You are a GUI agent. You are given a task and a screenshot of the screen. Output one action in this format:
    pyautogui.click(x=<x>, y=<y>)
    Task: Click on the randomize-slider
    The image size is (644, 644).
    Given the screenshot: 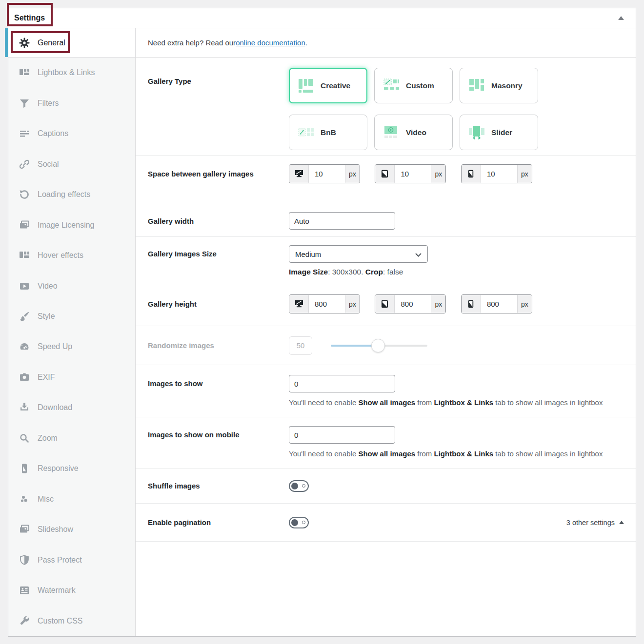 What is the action you would take?
    pyautogui.click(x=379, y=346)
    